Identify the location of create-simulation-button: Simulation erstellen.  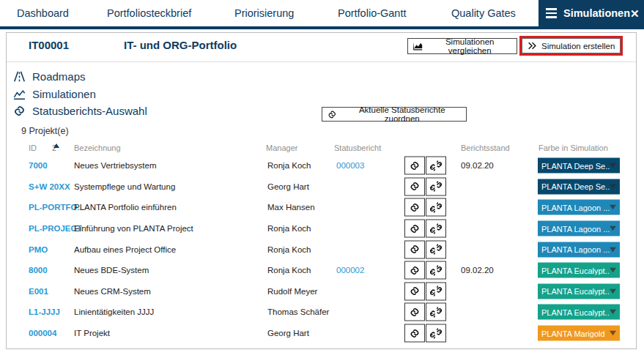
(571, 45).